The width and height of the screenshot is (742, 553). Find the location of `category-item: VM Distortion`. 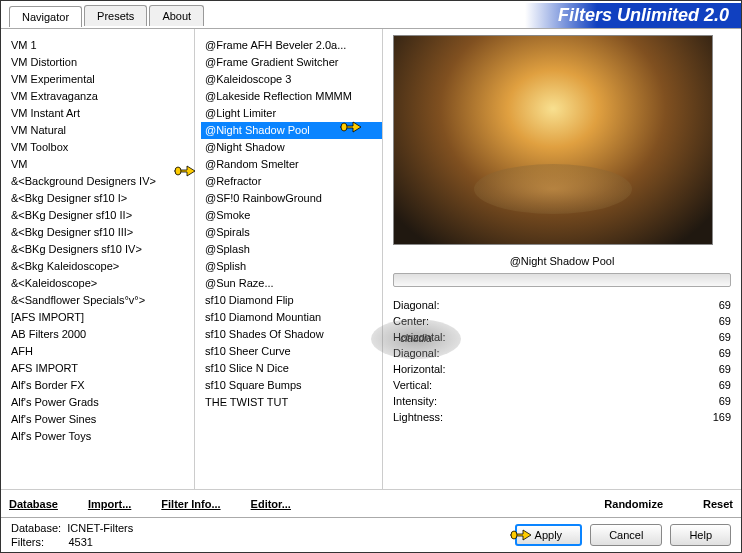

category-item: VM Distortion is located at coordinates (100, 62).